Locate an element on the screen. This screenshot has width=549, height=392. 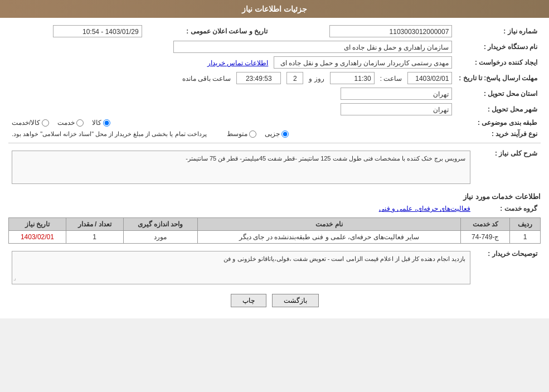
khadamat-section-title: اطلاعات خدمات مورد نیاز is located at coordinates (274, 196).